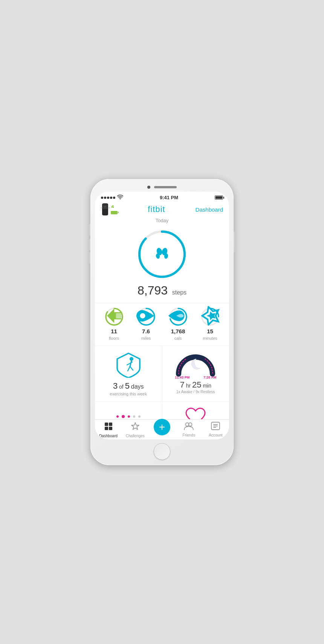  Describe the element at coordinates (114, 317) in the screenshot. I see `floors-circle` at that location.